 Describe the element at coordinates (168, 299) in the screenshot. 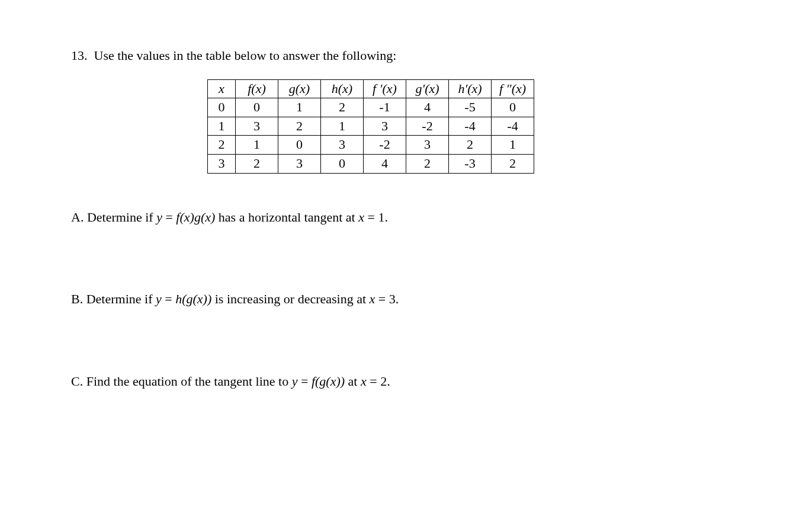

I see `qb-eq: =` at that location.